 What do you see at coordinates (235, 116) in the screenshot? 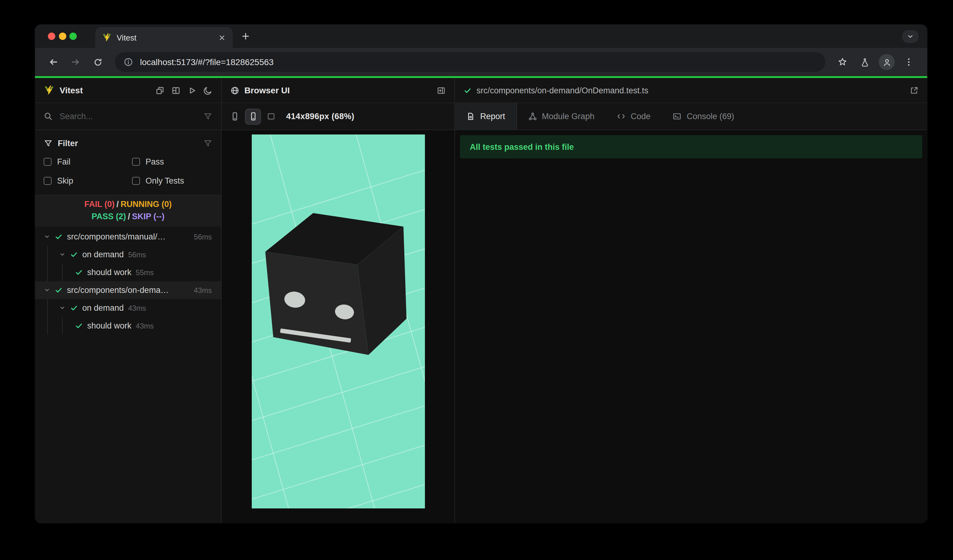
I see `device-phone-button` at bounding box center [235, 116].